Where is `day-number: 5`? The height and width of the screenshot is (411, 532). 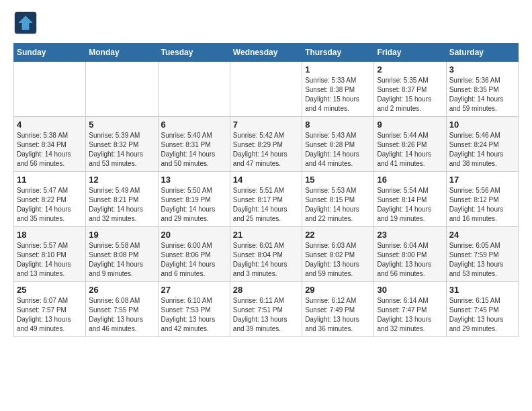 day-number: 5 is located at coordinates (122, 125).